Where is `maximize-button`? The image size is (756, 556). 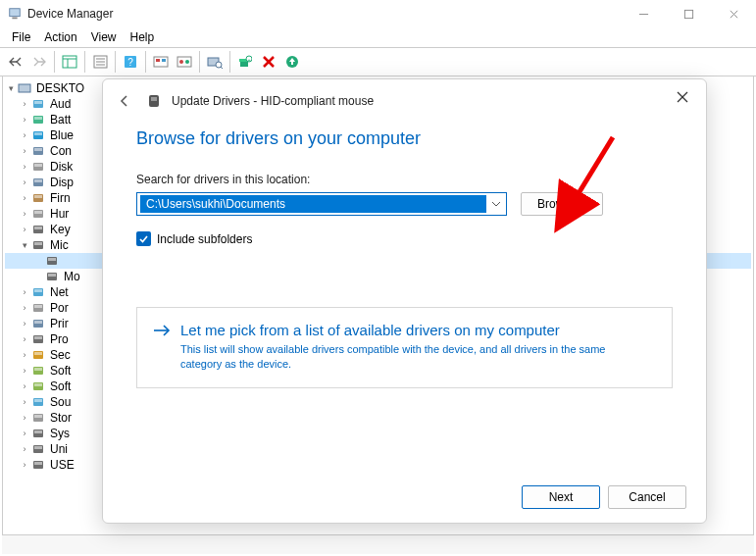 maximize-button is located at coordinates (688, 14).